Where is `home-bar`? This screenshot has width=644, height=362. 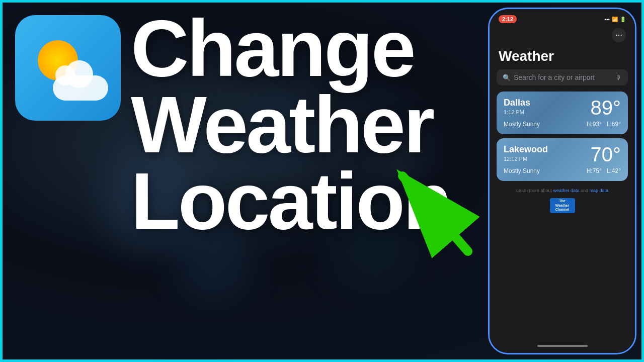 home-bar is located at coordinates (562, 346).